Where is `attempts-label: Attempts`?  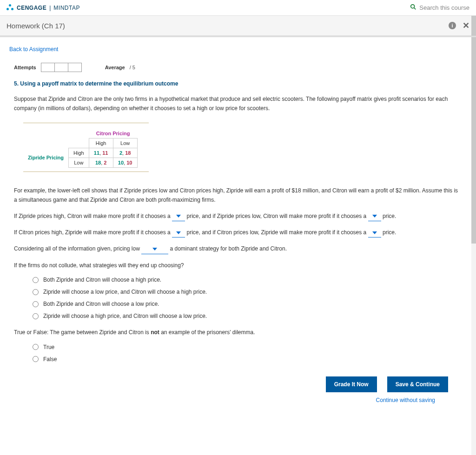
attempts-label: Attempts is located at coordinates (25, 67).